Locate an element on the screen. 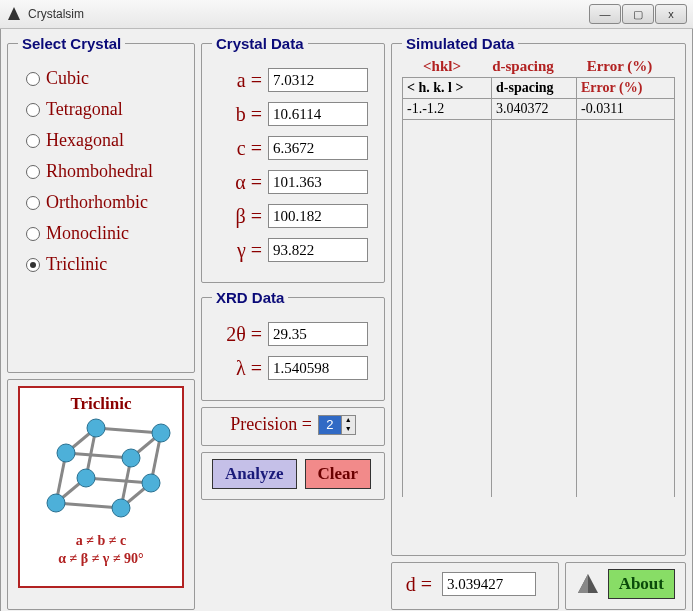 Image resolution: width=693 pixels, height=611 pixels. label-lambda: λ = is located at coordinates (240, 368).